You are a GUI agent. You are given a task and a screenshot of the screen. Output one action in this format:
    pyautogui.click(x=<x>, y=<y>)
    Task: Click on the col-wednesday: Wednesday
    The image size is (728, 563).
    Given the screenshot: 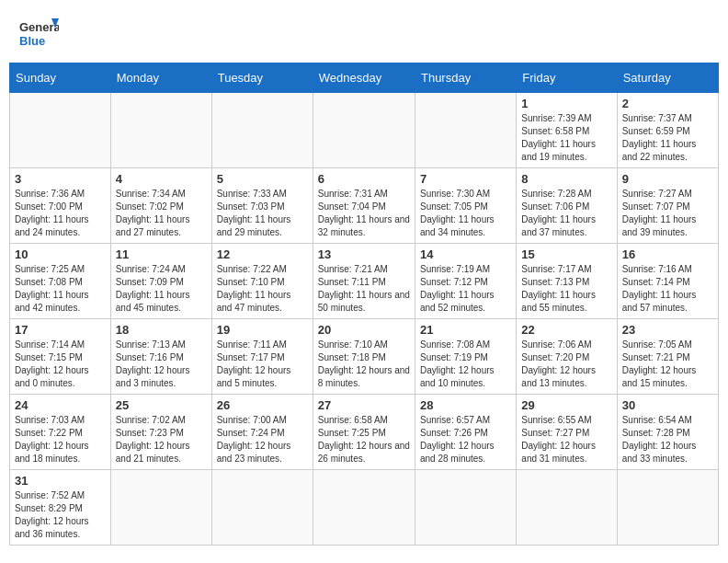 What is the action you would take?
    pyautogui.click(x=364, y=78)
    